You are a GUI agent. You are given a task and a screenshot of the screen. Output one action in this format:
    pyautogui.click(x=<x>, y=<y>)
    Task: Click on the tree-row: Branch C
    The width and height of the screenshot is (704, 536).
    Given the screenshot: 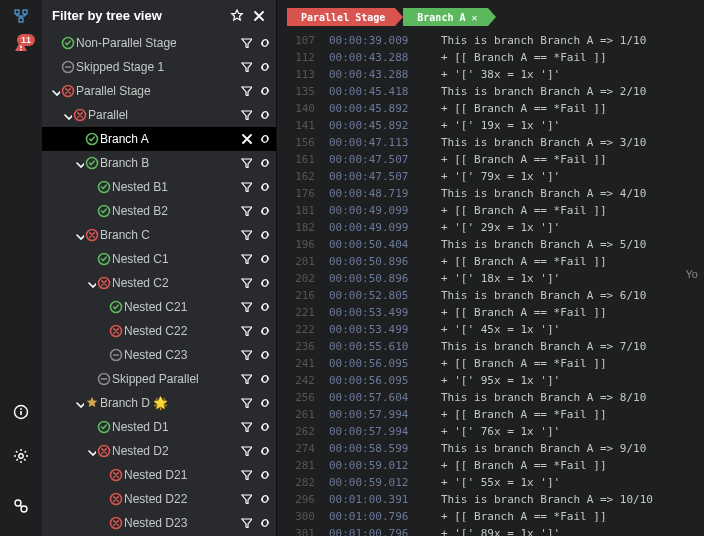 What is the action you would take?
    pyautogui.click(x=159, y=235)
    